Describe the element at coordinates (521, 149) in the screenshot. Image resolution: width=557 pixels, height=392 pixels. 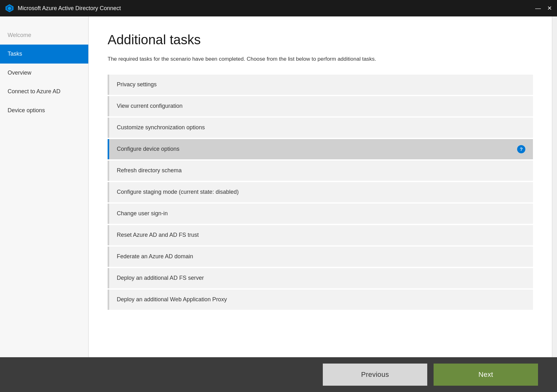
I see `help-icon: ?` at that location.